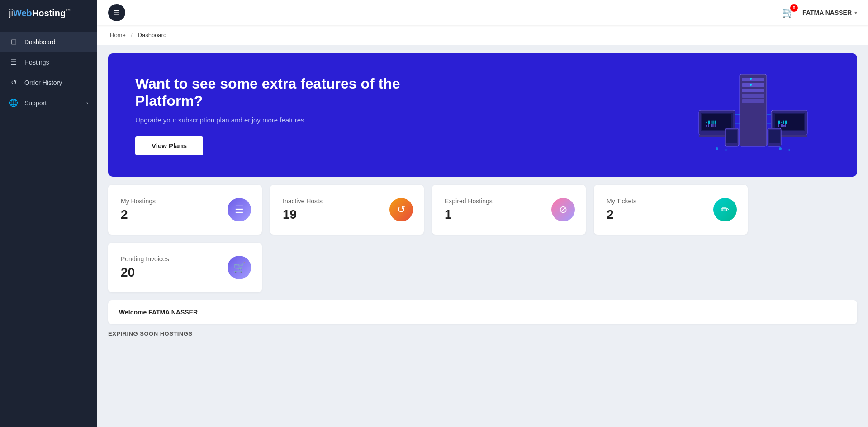  I want to click on breadcrumb-home: Home, so click(118, 35).